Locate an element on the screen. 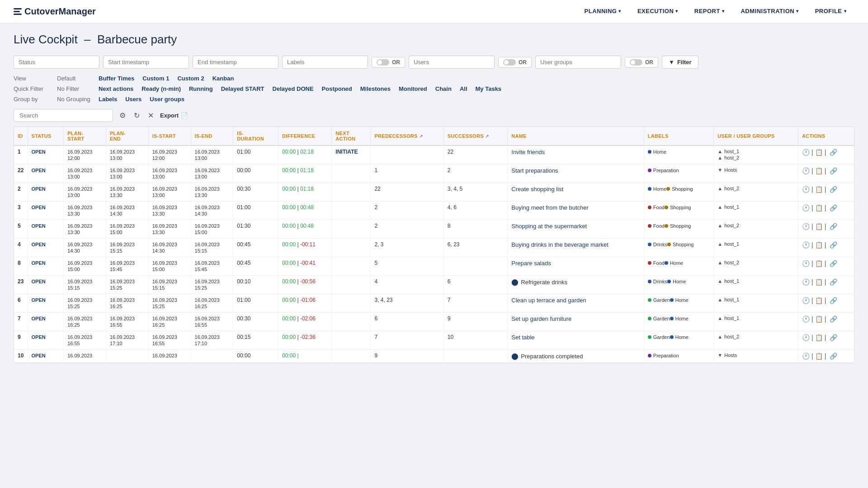 Image resolution: width=868 pixels, height=488 pixels. qf-chain: Chain is located at coordinates (443, 89).